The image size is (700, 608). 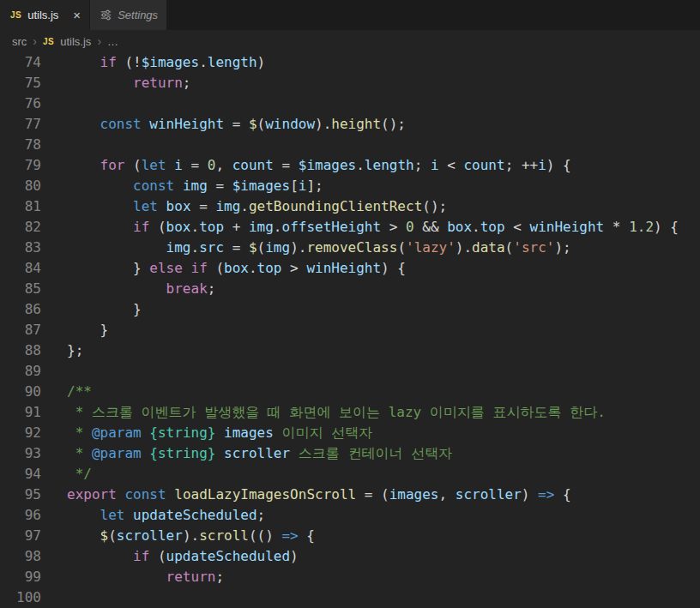 I want to click on line-number: 99, so click(x=21, y=577).